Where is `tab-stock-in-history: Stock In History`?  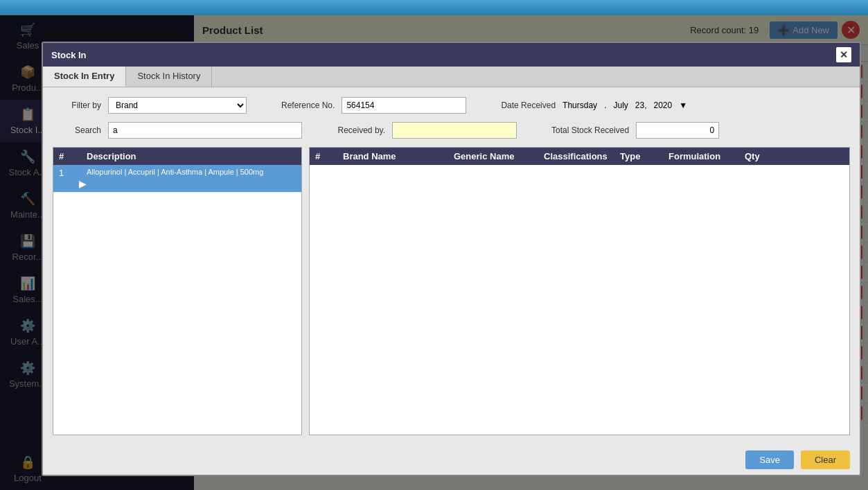 tab-stock-in-history: Stock In History is located at coordinates (169, 76).